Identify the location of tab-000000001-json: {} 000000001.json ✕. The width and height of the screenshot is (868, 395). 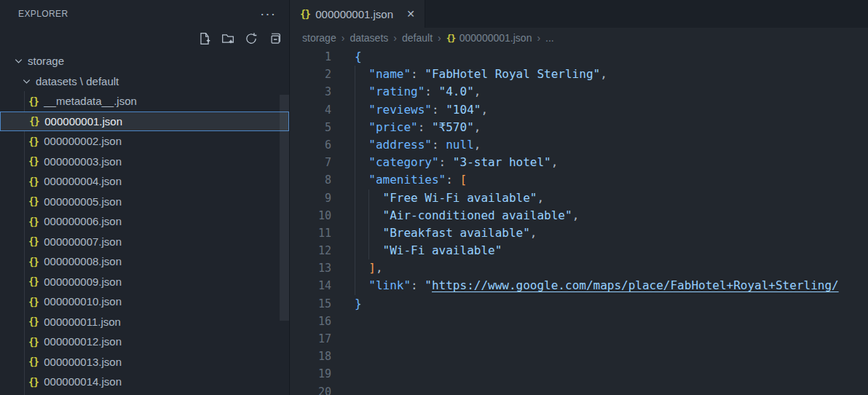
(358, 14).